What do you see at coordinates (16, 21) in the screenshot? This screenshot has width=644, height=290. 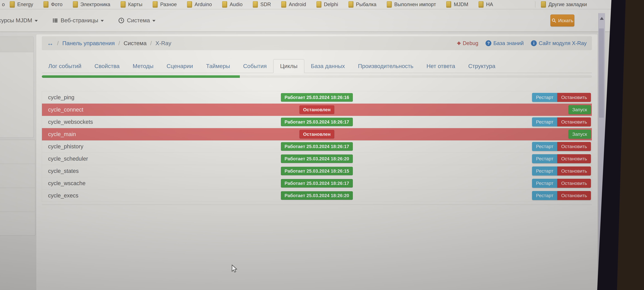 I see `navbar-menu-label: сурсы MJDM` at bounding box center [16, 21].